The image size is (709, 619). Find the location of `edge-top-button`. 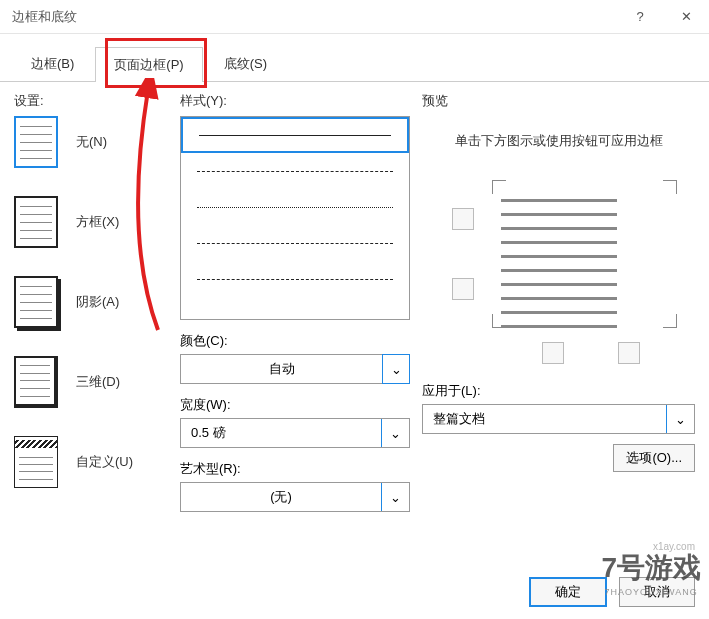

edge-top-button is located at coordinates (463, 219).